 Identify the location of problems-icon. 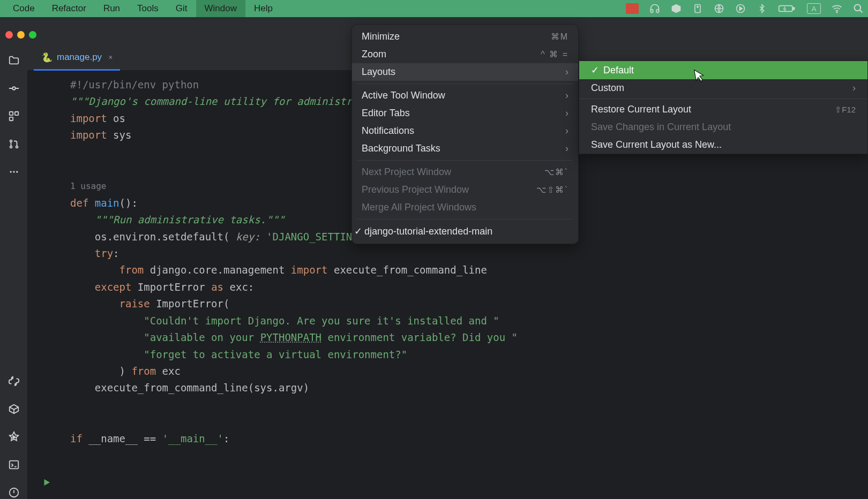
(14, 493).